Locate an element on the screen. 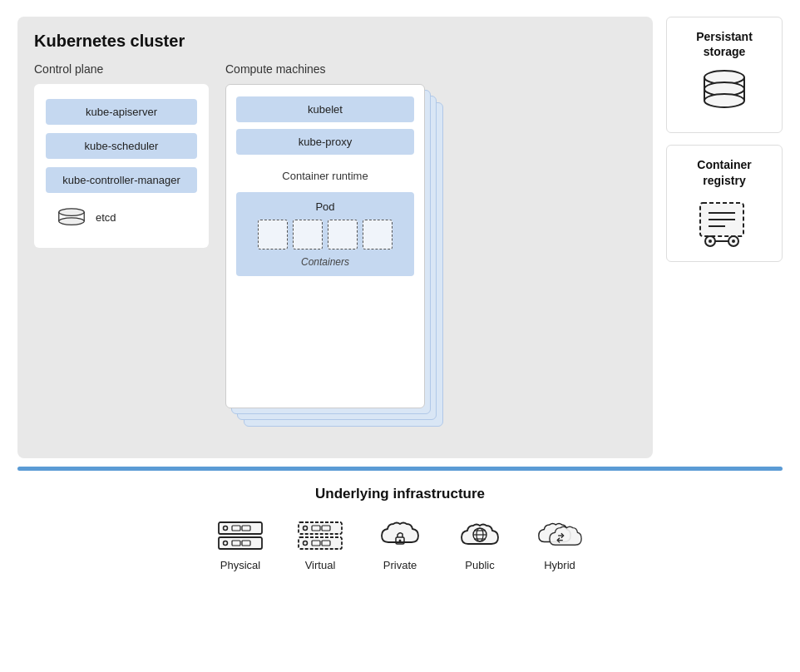  kube-apiserver-pill: kube-apiserver is located at coordinates (121, 111).